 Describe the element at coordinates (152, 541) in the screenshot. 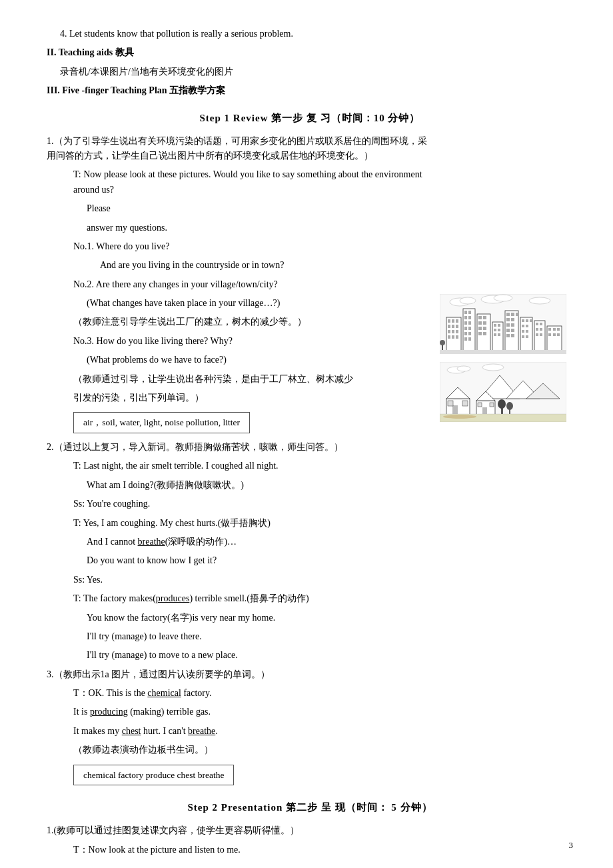

I see `breathe-underline: breathe` at that location.